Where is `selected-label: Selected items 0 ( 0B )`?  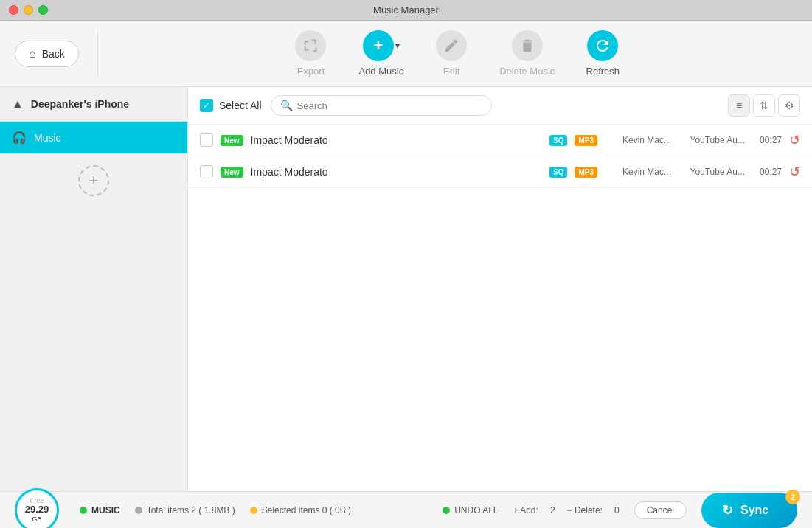 selected-label: Selected items 0 ( 0B ) is located at coordinates (307, 510).